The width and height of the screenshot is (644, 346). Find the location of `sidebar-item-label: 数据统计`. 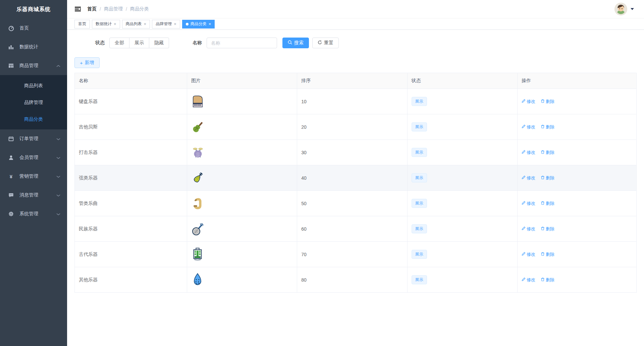

sidebar-item-label: 数据统计 is located at coordinates (29, 47).